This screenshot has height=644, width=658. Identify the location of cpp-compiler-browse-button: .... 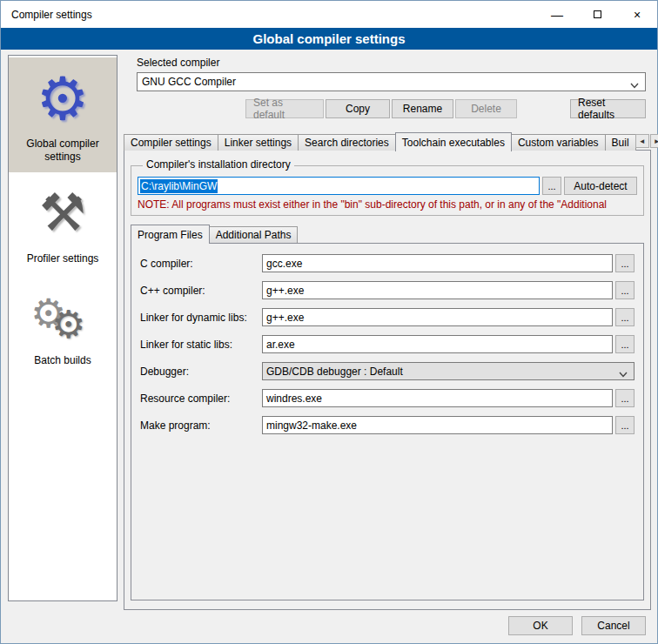
(625, 291).